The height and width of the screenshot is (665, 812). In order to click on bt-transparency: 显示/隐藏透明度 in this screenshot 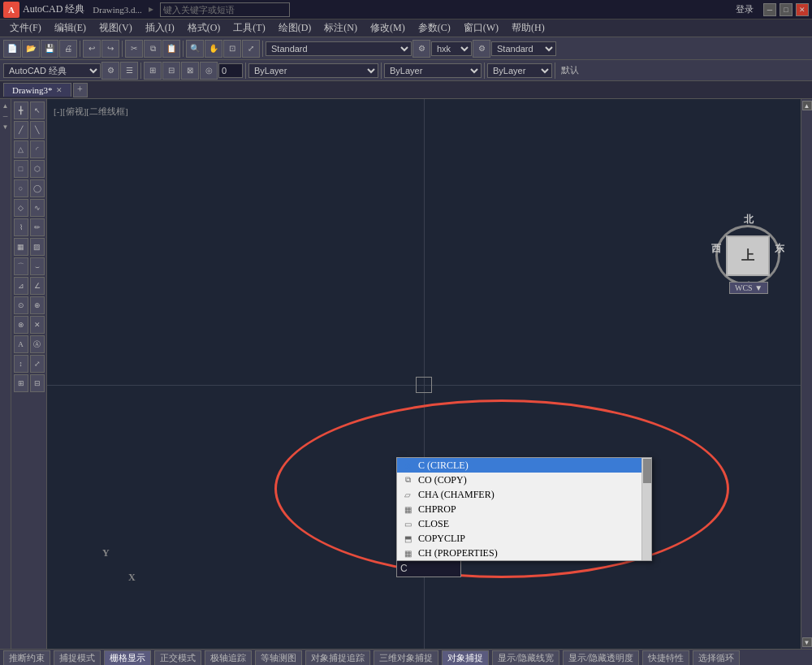, I will do `click(601, 658)`.